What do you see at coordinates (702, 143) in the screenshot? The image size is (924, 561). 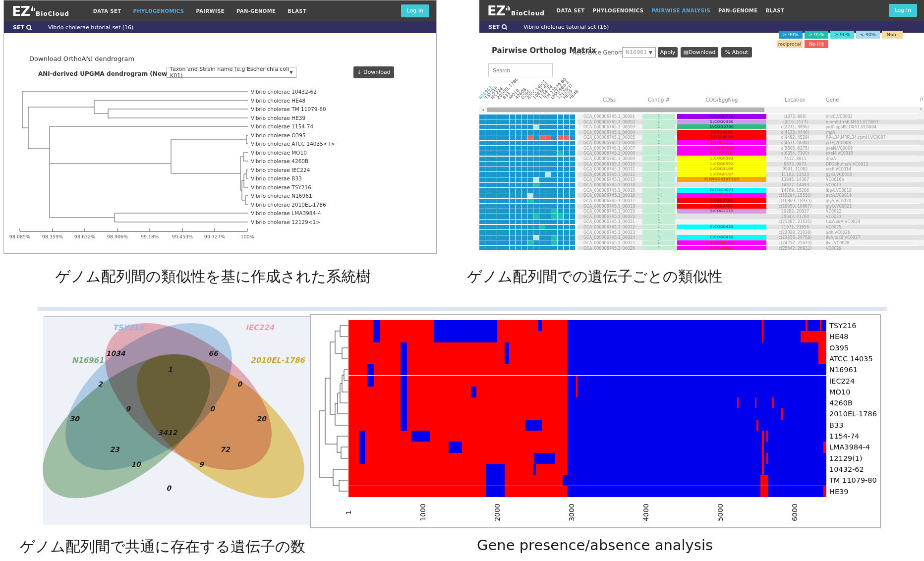 I see `ortholog-row: GCA_000006745.1_000061C:COG4120c(4671..5…` at bounding box center [702, 143].